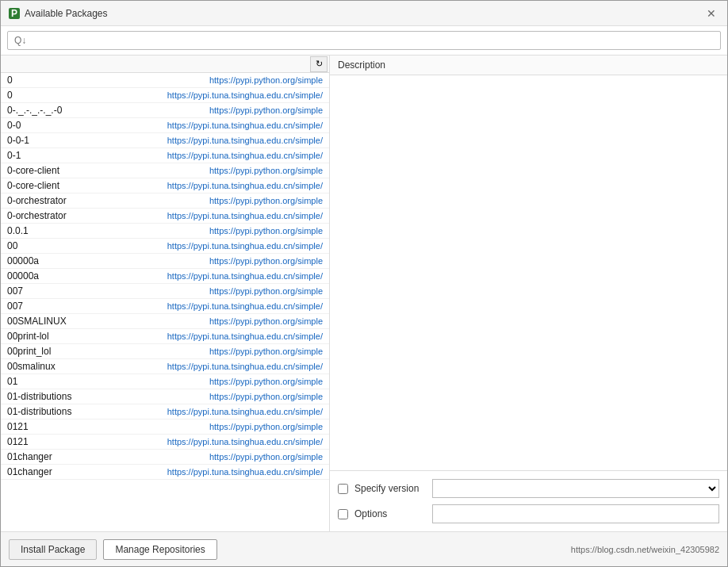 This screenshot has width=728, height=567. I want to click on package-row: 0-core-clienthttps://pypi.tuna.tsinghua.…, so click(165, 186).